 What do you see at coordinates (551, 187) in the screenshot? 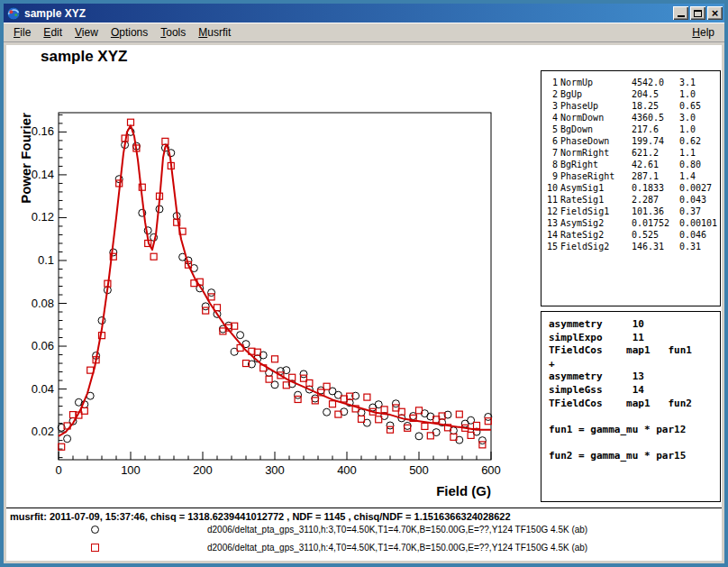
I see `parameter-num: 10` at bounding box center [551, 187].